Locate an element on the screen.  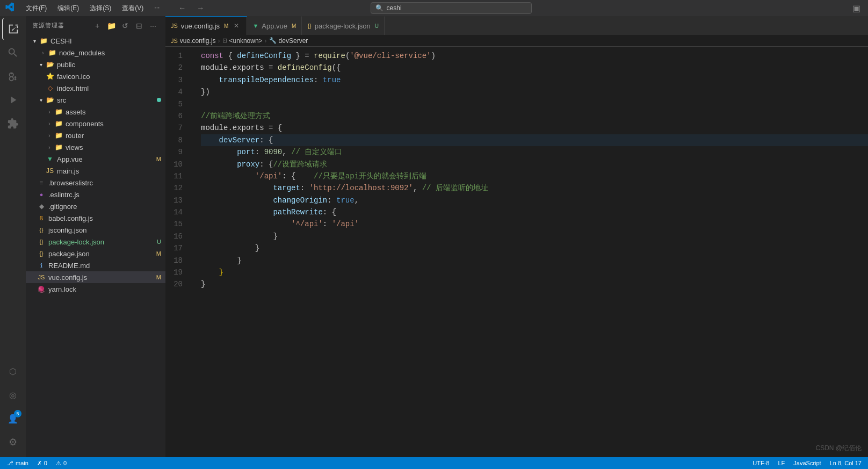
tree-eslintrc: ● .eslintrc.js is located at coordinates (96, 194).